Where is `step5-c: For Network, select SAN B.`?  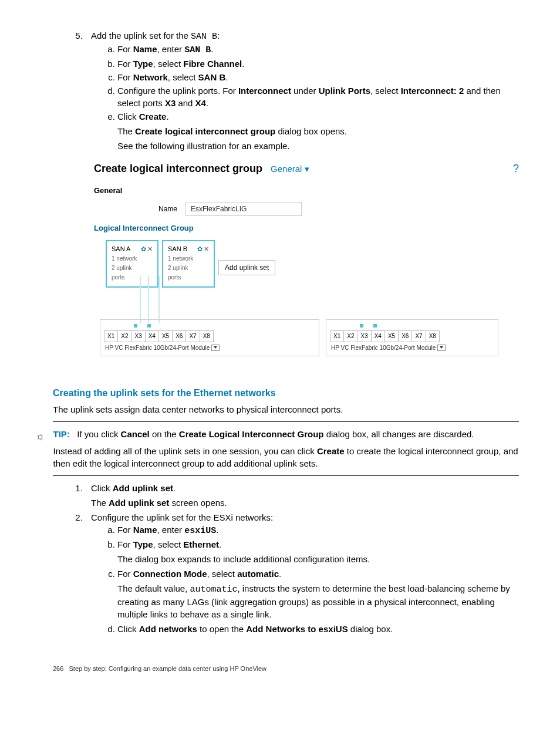 step5-c: For Network, select SAN B. is located at coordinates (318, 77).